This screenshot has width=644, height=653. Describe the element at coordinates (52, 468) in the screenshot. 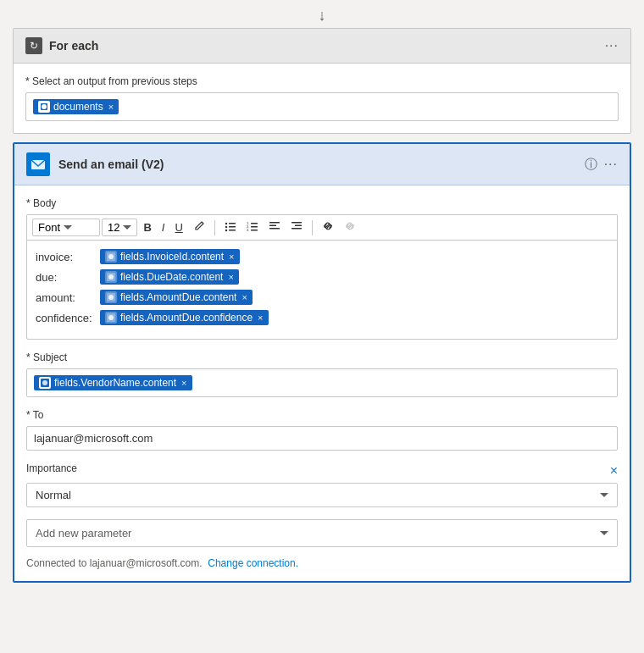

I see `importance-label: Importance` at that location.